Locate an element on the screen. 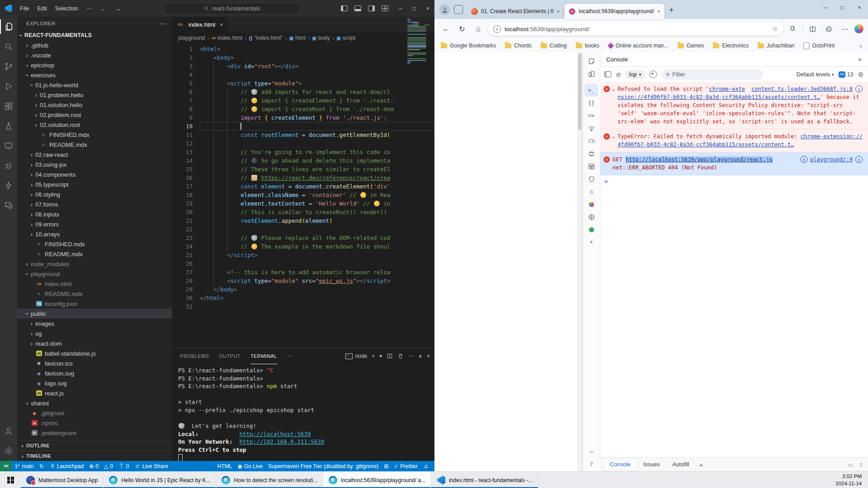  devtools-close-icon: × is located at coordinates (860, 60).